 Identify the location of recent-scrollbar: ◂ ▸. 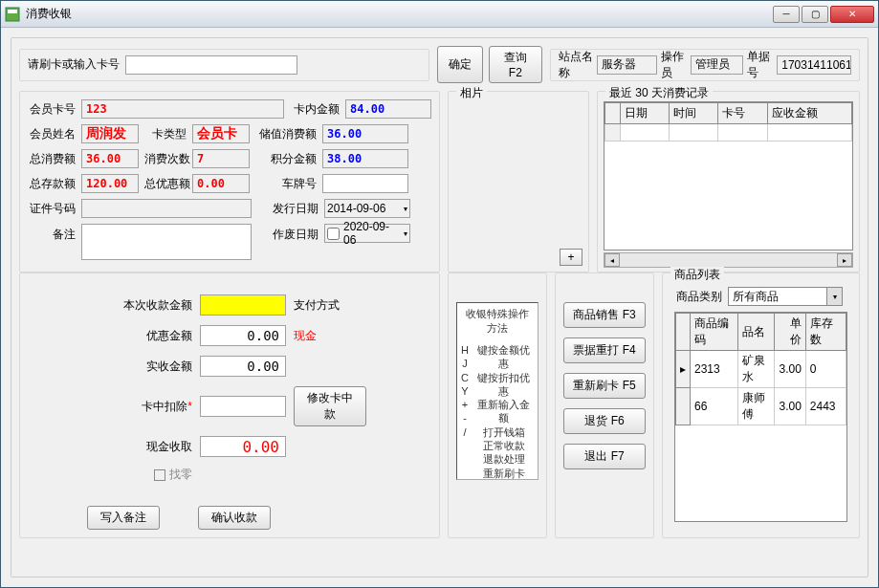
(729, 260).